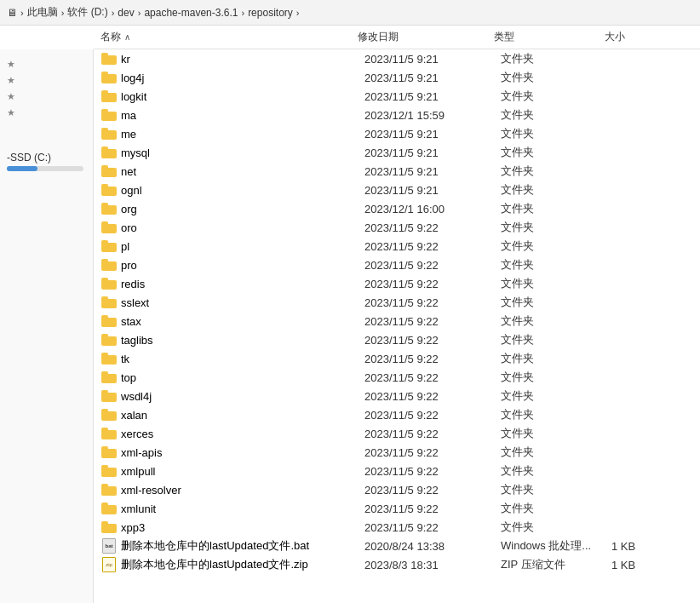  What do you see at coordinates (46, 65) in the screenshot?
I see `sidebar-pin-1: ★` at bounding box center [46, 65].